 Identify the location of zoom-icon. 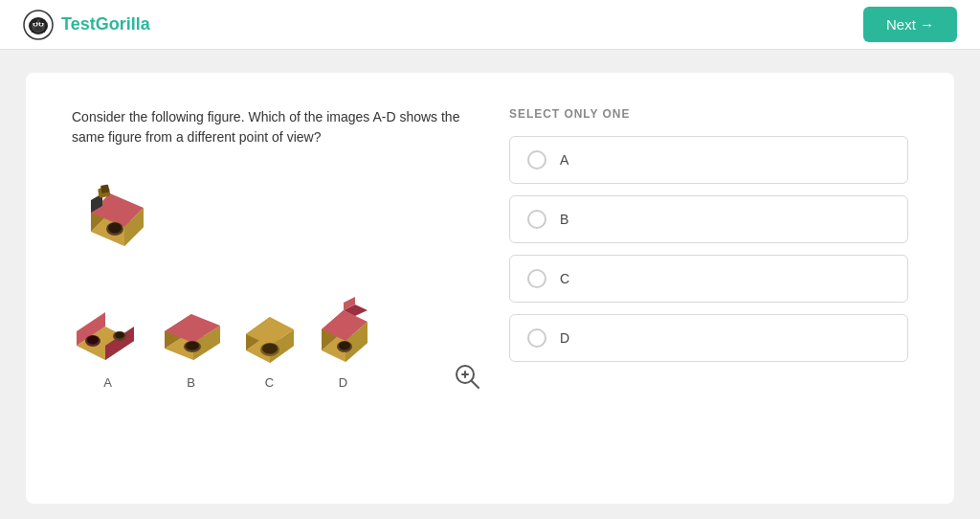
(467, 376).